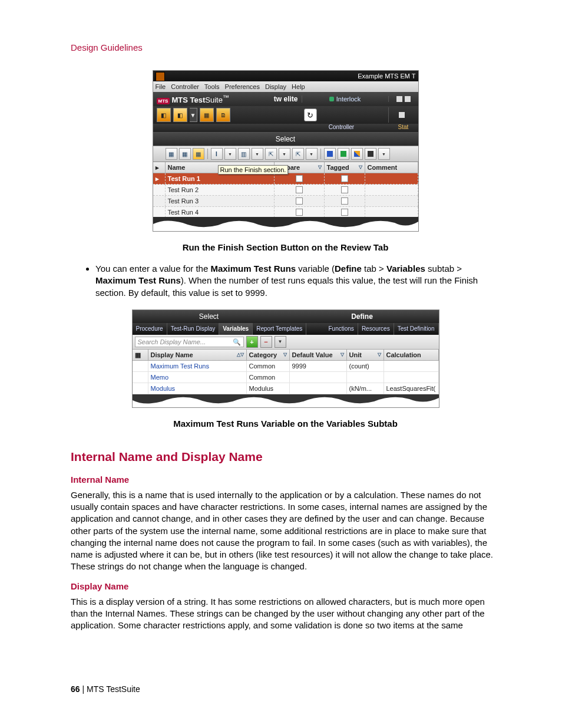 The image size is (562, 728). What do you see at coordinates (383, 167) in the screenshot?
I see `col-header-comment: Comment` at bounding box center [383, 167].